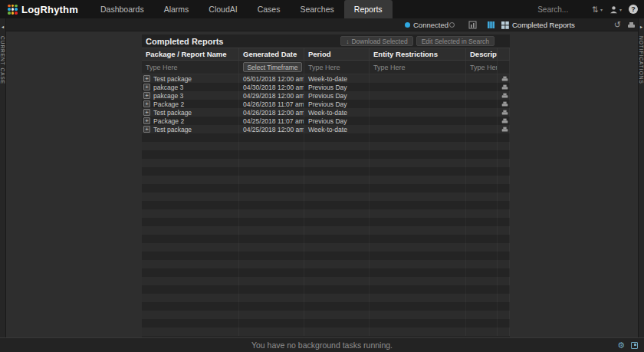  I want to click on chart-view-icon, so click(472, 25).